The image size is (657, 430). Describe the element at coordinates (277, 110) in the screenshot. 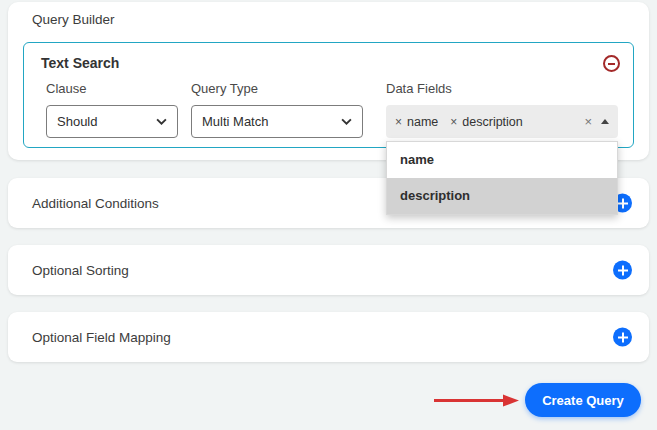

I see `query-type-field: Query Type Multi Match` at that location.